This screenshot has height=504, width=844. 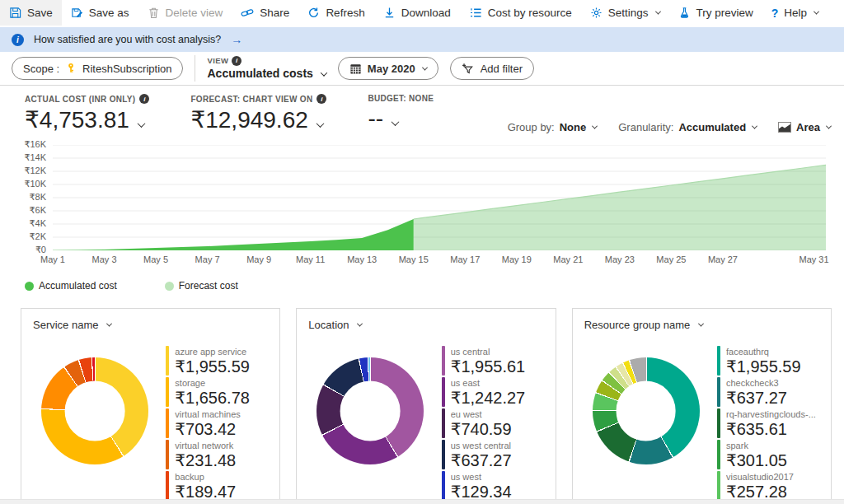 What do you see at coordinates (521, 13) in the screenshot?
I see `cost-by-resource-button: Cost by resource` at bounding box center [521, 13].